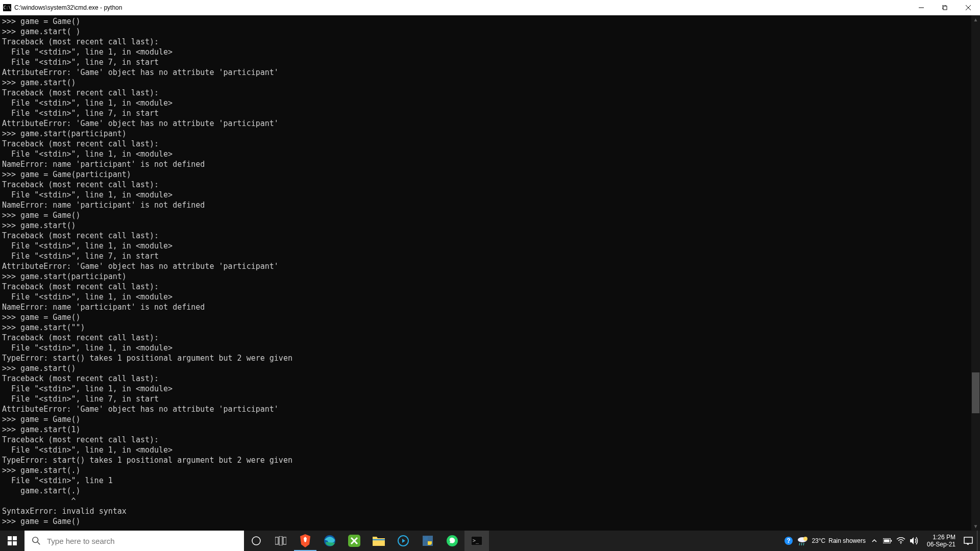  What do you see at coordinates (134, 541) in the screenshot?
I see `taskbar-search` at bounding box center [134, 541].